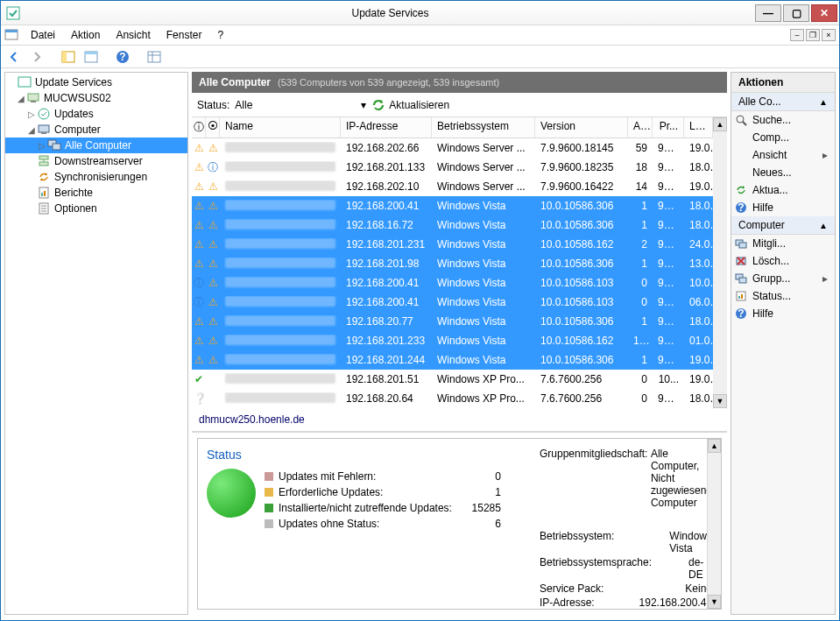  Describe the element at coordinates (96, 114) in the screenshot. I see `tree-updates: ▷Updates` at that location.